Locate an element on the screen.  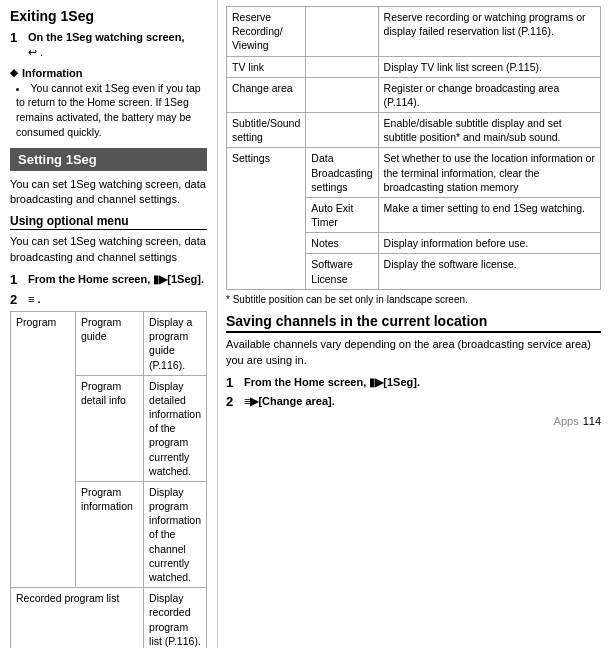
cell-tvlink: TV link is located at coordinates (266, 66).